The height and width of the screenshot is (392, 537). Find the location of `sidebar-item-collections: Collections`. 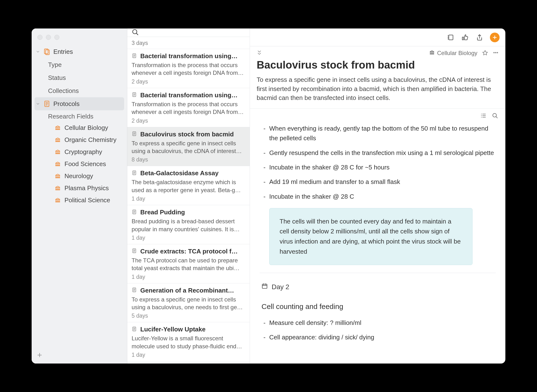

sidebar-item-collections: Collections is located at coordinates (79, 91).